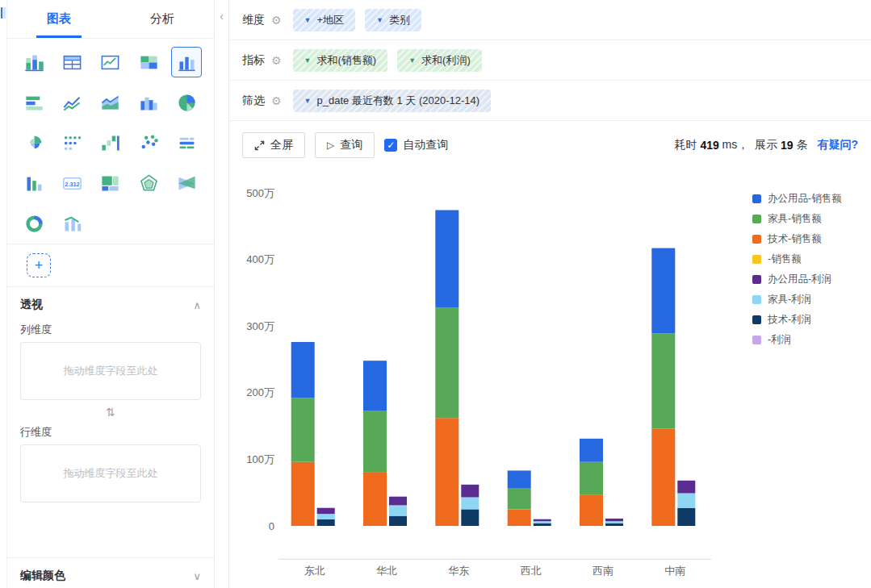  What do you see at coordinates (260, 145) in the screenshot?
I see `fullscreen-icon` at bounding box center [260, 145].